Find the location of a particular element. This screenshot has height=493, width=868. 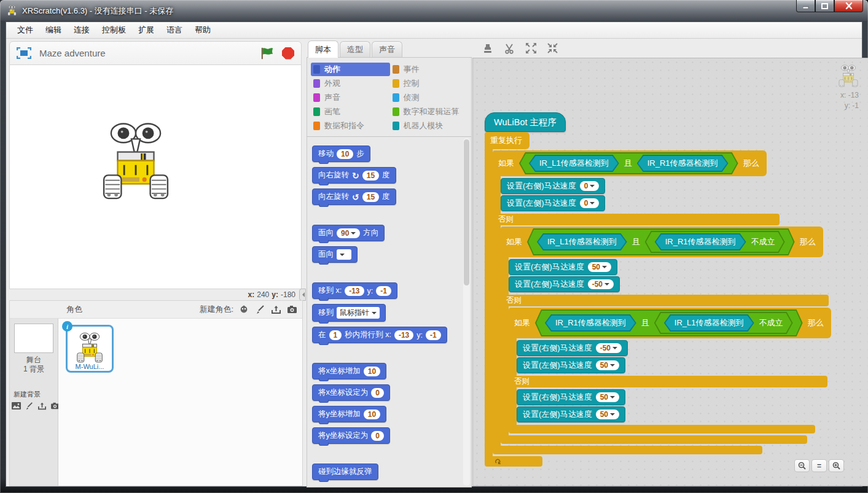

stamp-icon is located at coordinates (488, 49).